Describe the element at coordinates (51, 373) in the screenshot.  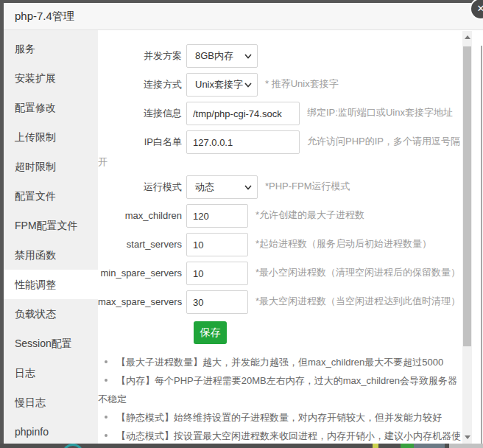
I see `sidebar-item-log: 日志` at that location.